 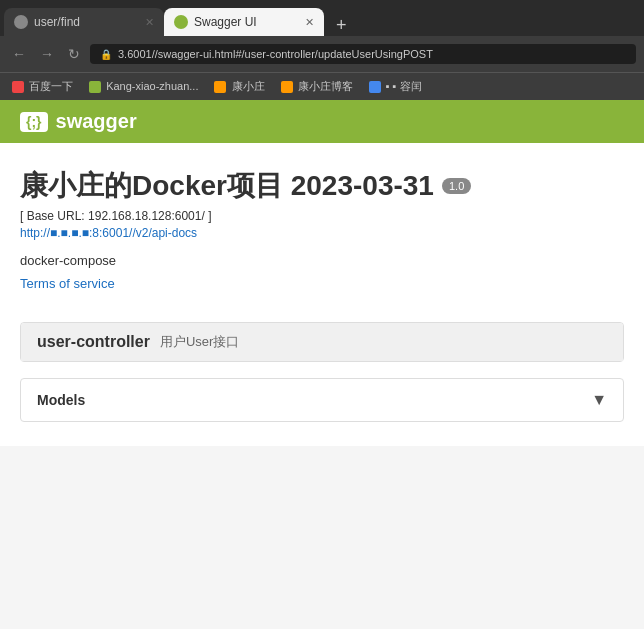 I want to click on bookmark-label-baidu: 百度一下, so click(x=51, y=86).